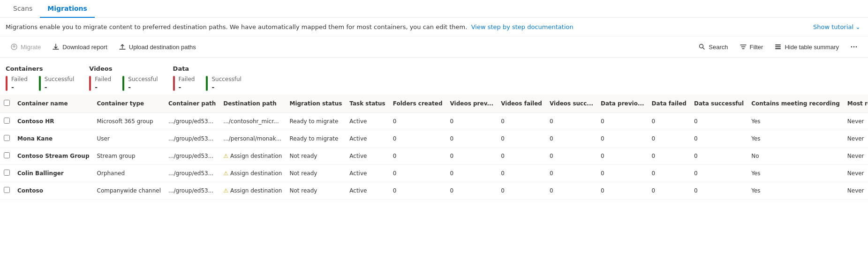  Describe the element at coordinates (158, 47) in the screenshot. I see `upload-button: Upload destination paths` at that location.